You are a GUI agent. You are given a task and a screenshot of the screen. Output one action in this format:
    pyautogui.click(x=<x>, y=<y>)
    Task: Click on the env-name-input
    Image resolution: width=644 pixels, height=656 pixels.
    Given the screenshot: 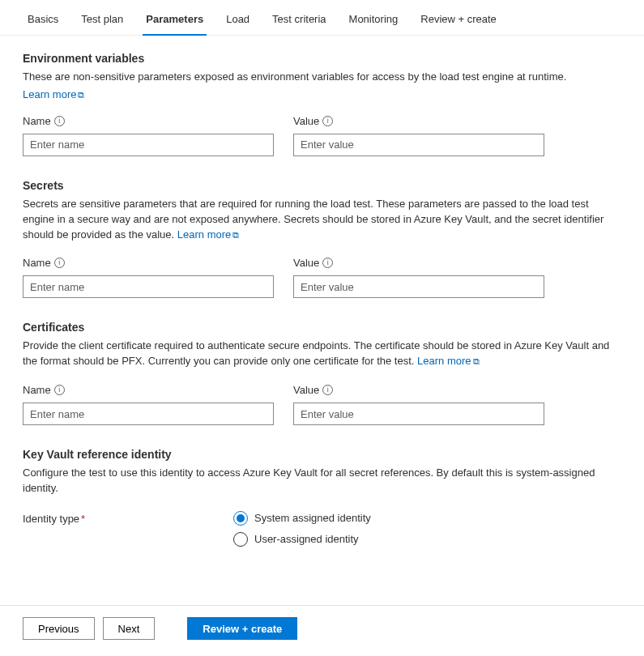 What is the action you would take?
    pyautogui.click(x=148, y=145)
    